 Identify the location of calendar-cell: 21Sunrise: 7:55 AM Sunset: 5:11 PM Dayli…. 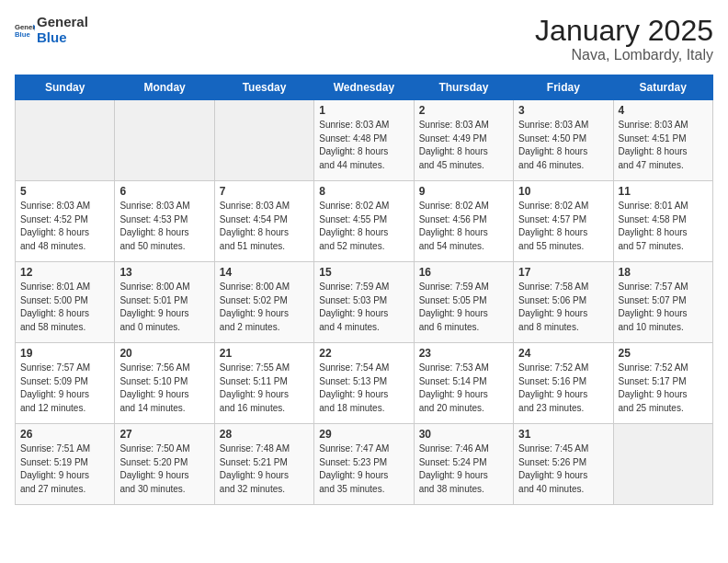
(264, 384).